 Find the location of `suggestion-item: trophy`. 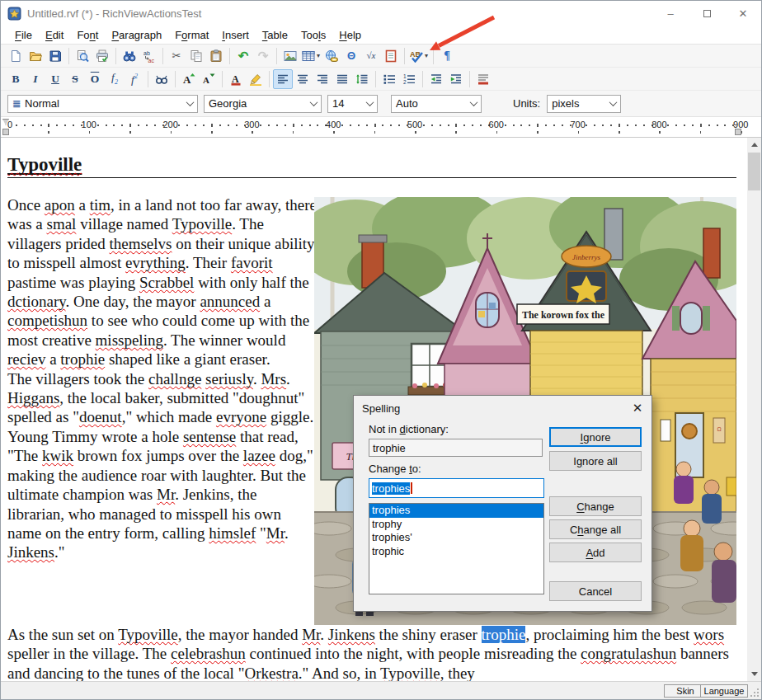

suggestion-item: trophy is located at coordinates (457, 524).